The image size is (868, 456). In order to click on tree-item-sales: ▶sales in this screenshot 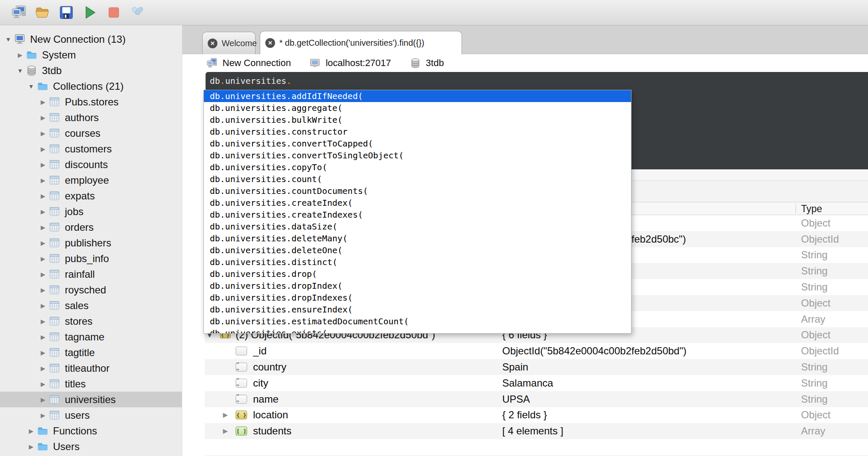, I will do `click(91, 306)`.